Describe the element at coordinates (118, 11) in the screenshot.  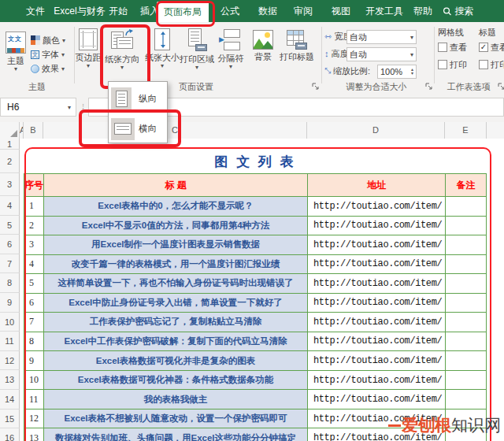
I see `tab-home: 开始` at that location.